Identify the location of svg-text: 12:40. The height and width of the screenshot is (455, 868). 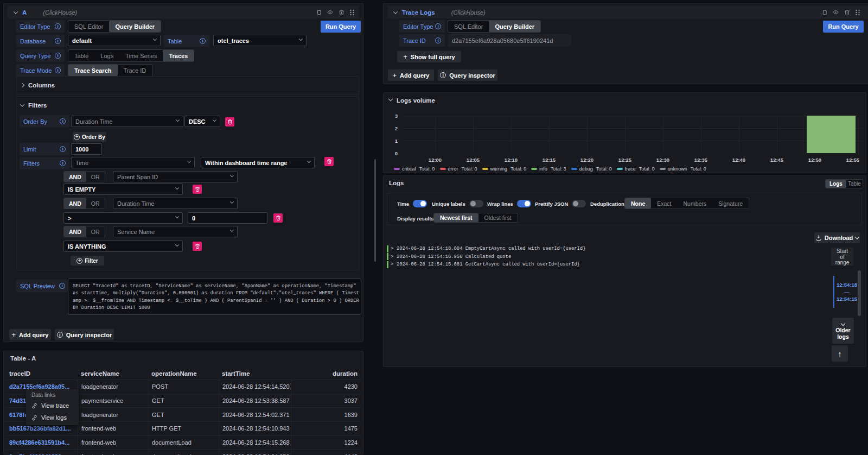
(739, 160).